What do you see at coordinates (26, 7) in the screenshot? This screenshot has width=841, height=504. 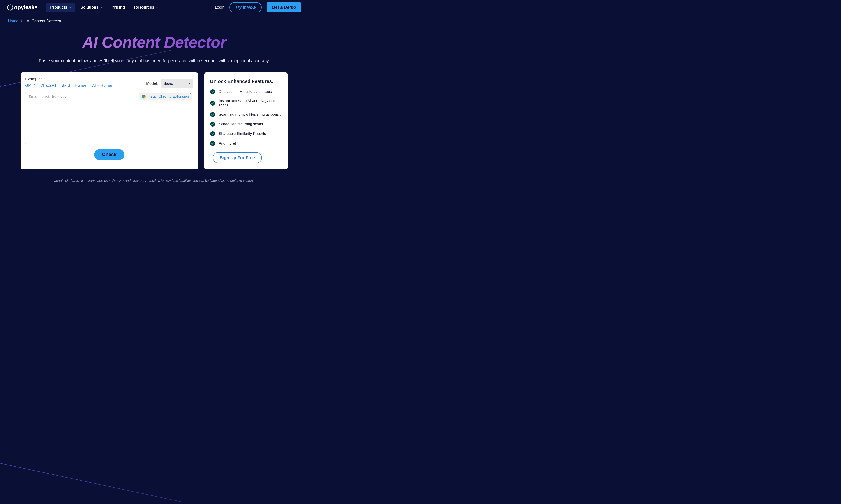 I see `logo-text: opyleaks` at bounding box center [26, 7].